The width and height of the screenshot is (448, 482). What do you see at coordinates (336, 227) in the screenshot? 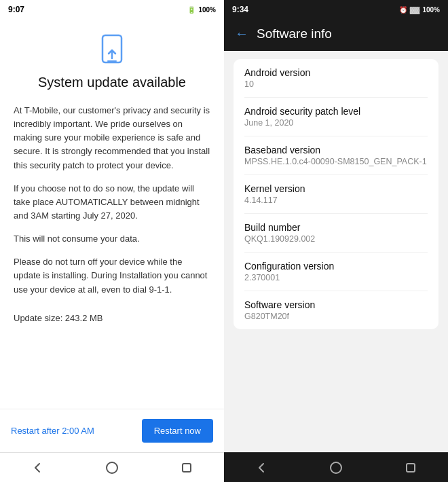
I see `build-number-label: Build number` at bounding box center [336, 227].